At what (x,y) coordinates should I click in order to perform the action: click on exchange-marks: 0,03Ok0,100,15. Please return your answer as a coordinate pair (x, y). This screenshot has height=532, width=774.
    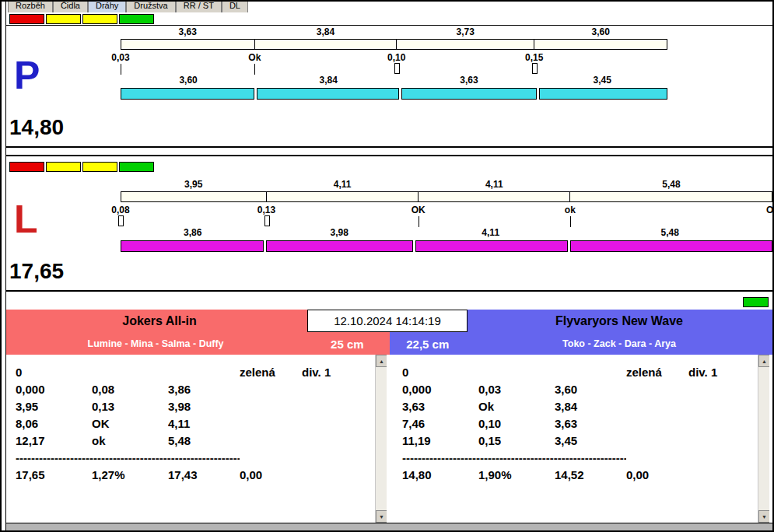
    Looking at the image, I should click on (394, 62).